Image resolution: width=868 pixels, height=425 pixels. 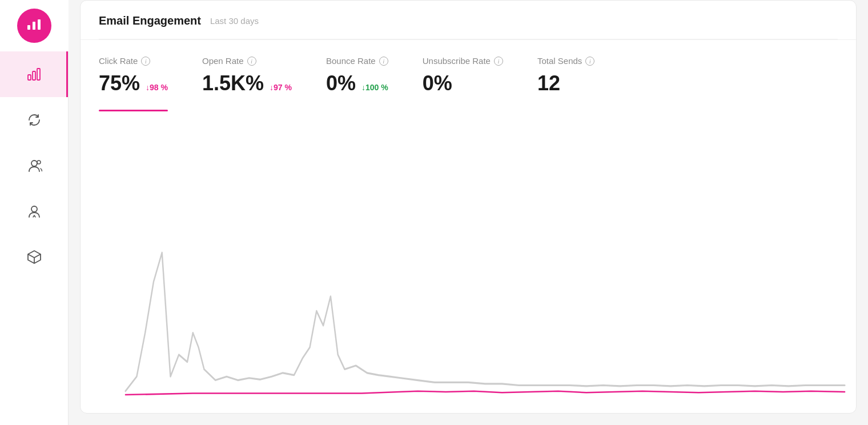 What do you see at coordinates (34, 211) in the screenshot?
I see `user-icon` at bounding box center [34, 211].